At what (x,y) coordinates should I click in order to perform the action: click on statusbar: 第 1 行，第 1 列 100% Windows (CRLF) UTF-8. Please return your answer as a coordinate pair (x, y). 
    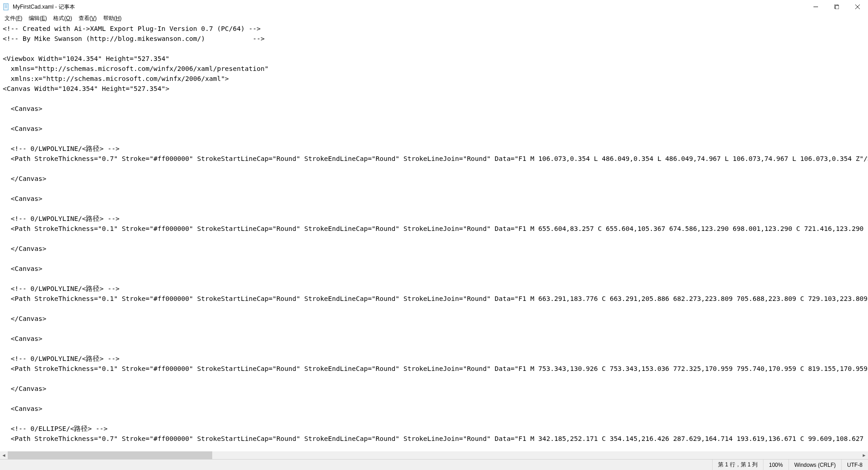
    Looking at the image, I should click on (434, 465).